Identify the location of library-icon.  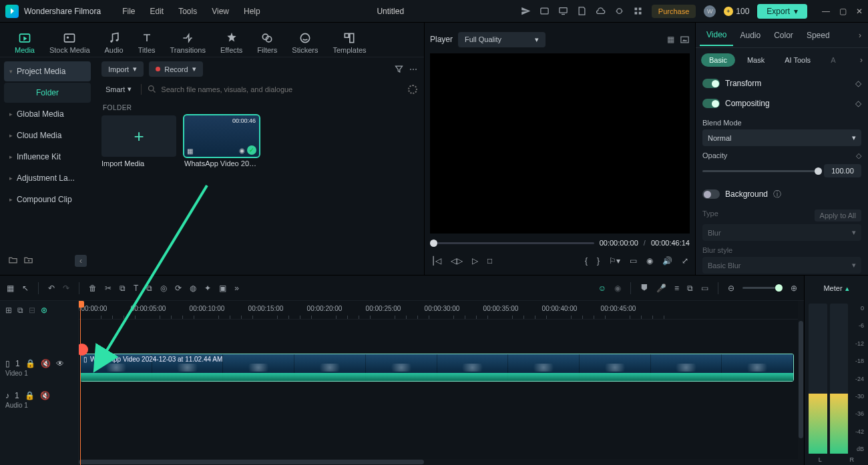
(545, 11).